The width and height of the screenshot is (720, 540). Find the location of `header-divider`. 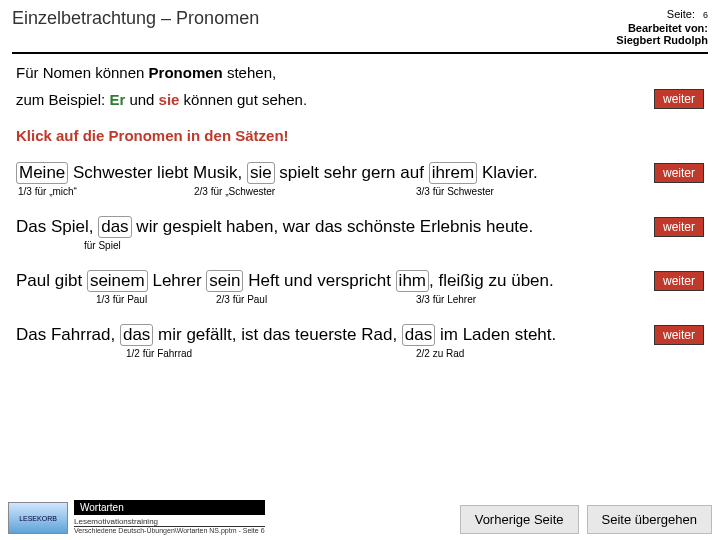

header-divider is located at coordinates (360, 53).